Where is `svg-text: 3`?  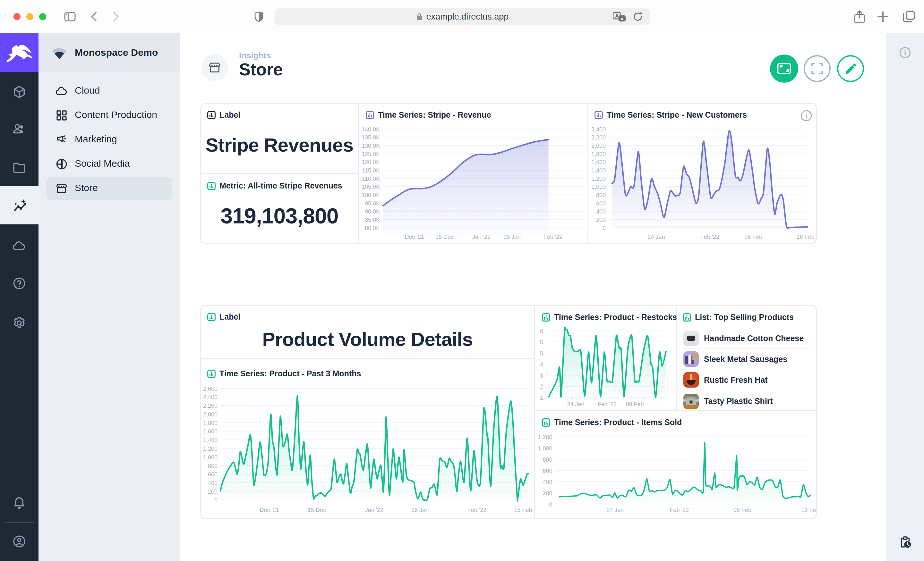
svg-text: 3 is located at coordinates (542, 375).